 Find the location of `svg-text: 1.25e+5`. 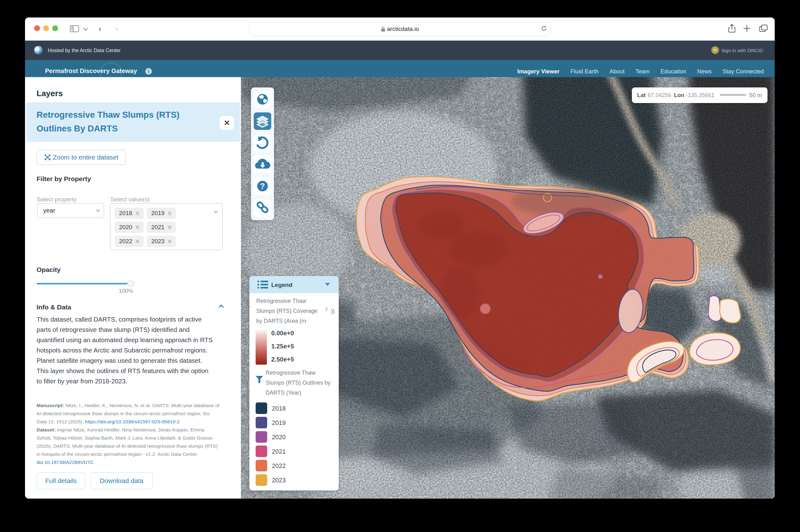

svg-text: 1.25e+5 is located at coordinates (283, 346).